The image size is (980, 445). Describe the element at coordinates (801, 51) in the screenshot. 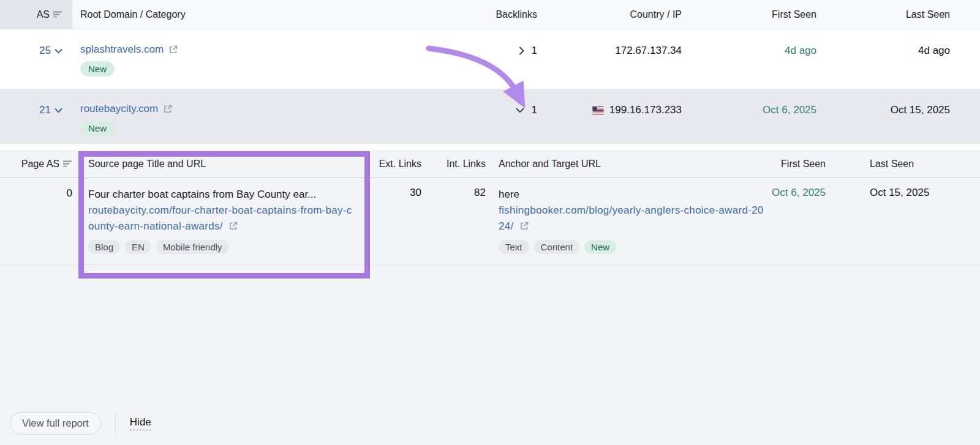

I see `first-seen-value: 4d ago` at that location.